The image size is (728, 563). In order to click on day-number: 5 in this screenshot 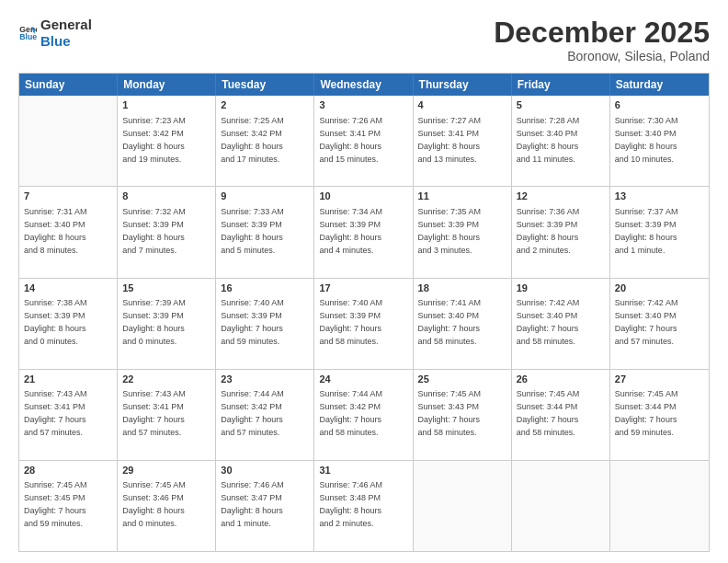, I will do `click(561, 105)`.